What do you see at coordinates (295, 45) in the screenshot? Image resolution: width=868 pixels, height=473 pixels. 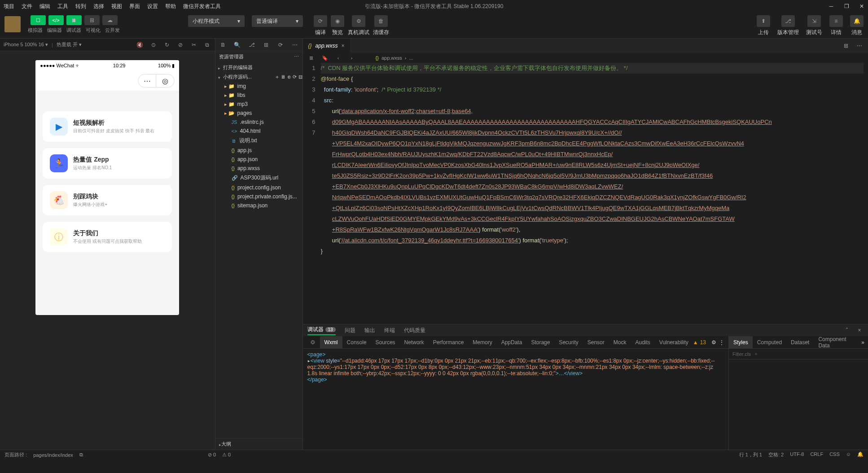 I see `more-icon: ⋯` at bounding box center [295, 45].